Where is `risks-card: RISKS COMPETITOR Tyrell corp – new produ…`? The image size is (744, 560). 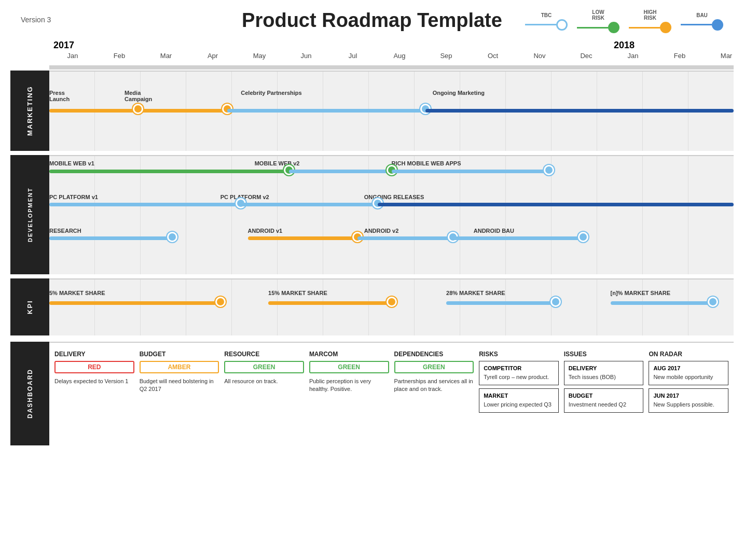 risks-card: RISKS COMPETITOR Tyrell corp – new produ… is located at coordinates (519, 383).